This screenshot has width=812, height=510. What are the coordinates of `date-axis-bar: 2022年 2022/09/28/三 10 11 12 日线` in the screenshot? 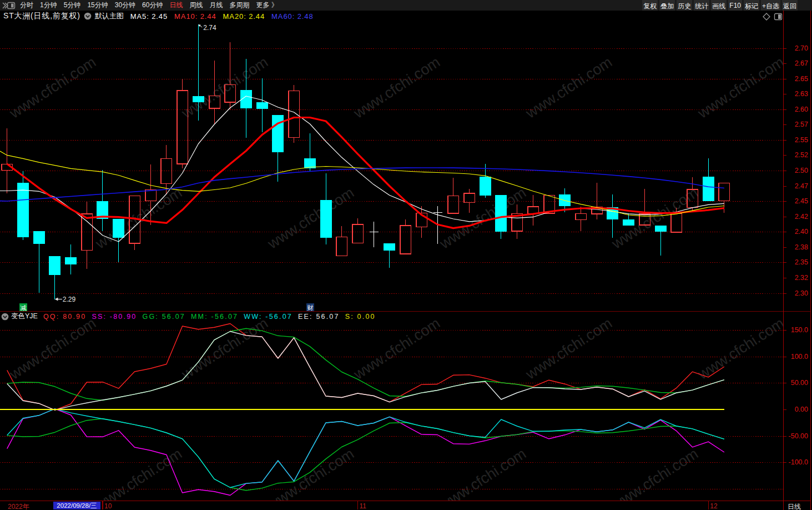 It's located at (406, 506).